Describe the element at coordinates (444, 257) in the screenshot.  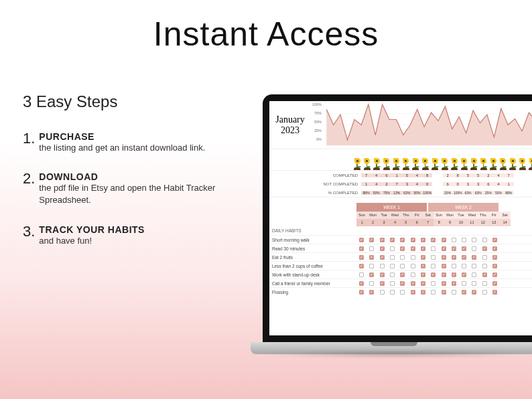
I see `checkbox-icon` at that location.